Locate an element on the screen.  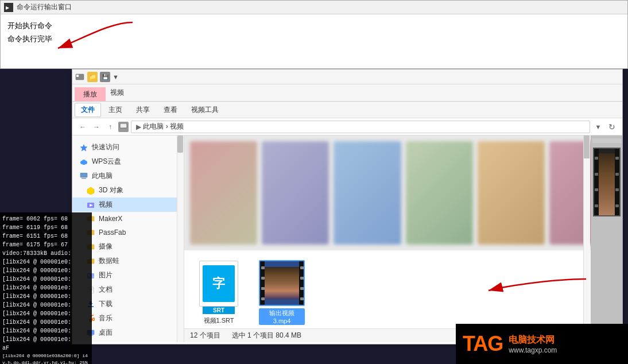
sidebar-desktop-label: 桌面 is located at coordinates (106, 333).